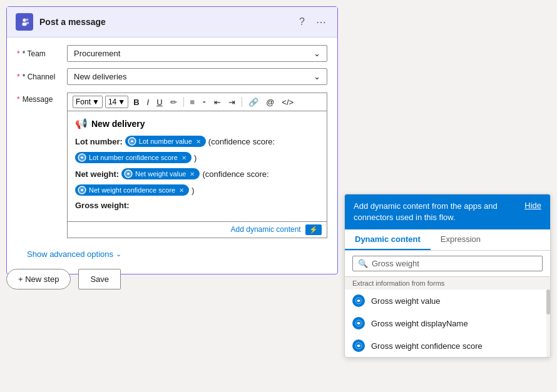 The height and width of the screenshot is (392, 557). Describe the element at coordinates (235, 174) in the screenshot. I see `net-confidence-text: (confidence score:` at that location.